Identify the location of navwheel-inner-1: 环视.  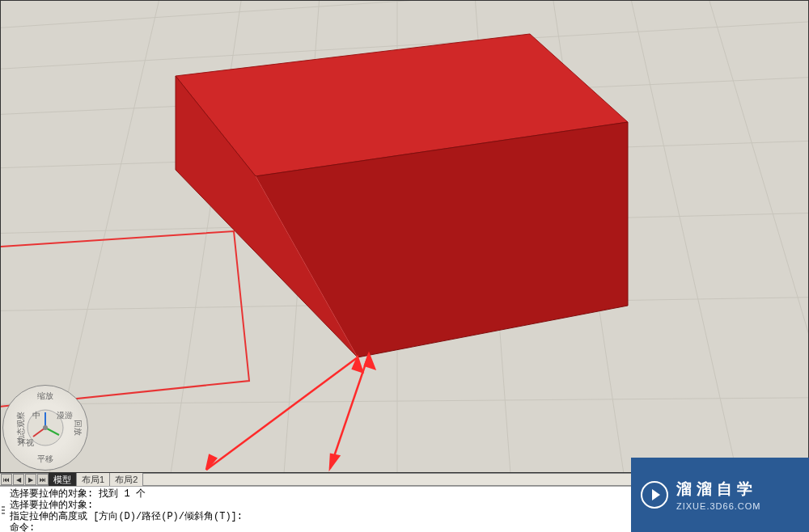
(26, 443).